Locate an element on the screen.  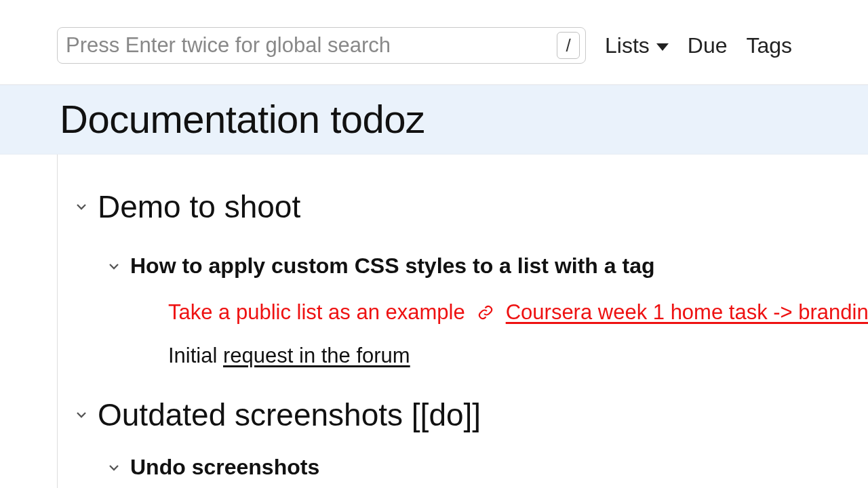
caret-down-icon is located at coordinates (663, 47).